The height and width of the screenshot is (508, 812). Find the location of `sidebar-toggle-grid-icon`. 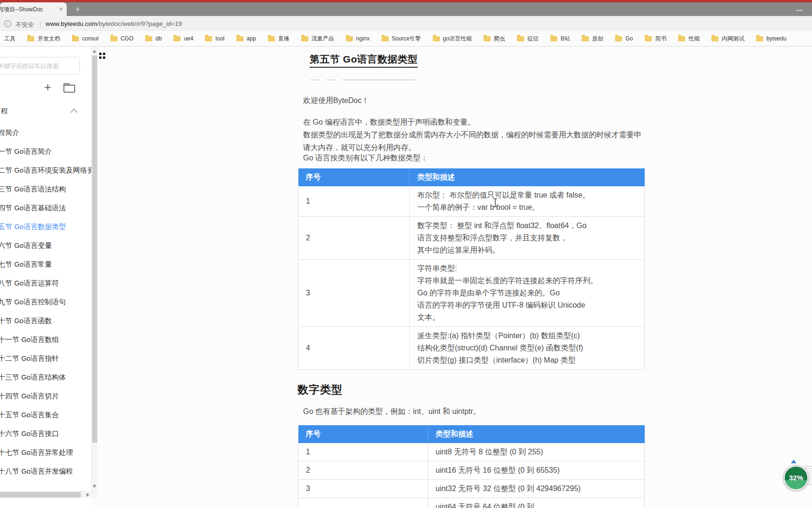

sidebar-toggle-grid-icon is located at coordinates (102, 56).